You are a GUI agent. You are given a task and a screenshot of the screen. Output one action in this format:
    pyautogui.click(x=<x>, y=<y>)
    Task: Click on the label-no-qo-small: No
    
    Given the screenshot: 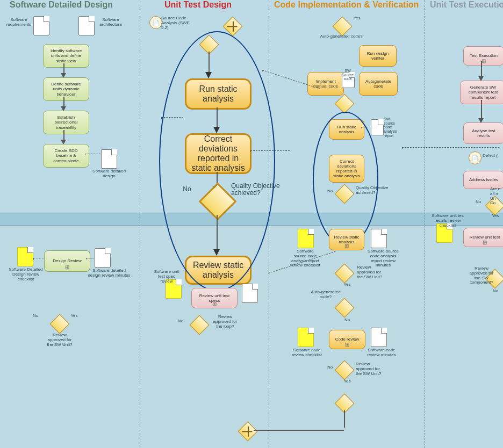 What is the action you would take?
    pyautogui.click(x=330, y=191)
    